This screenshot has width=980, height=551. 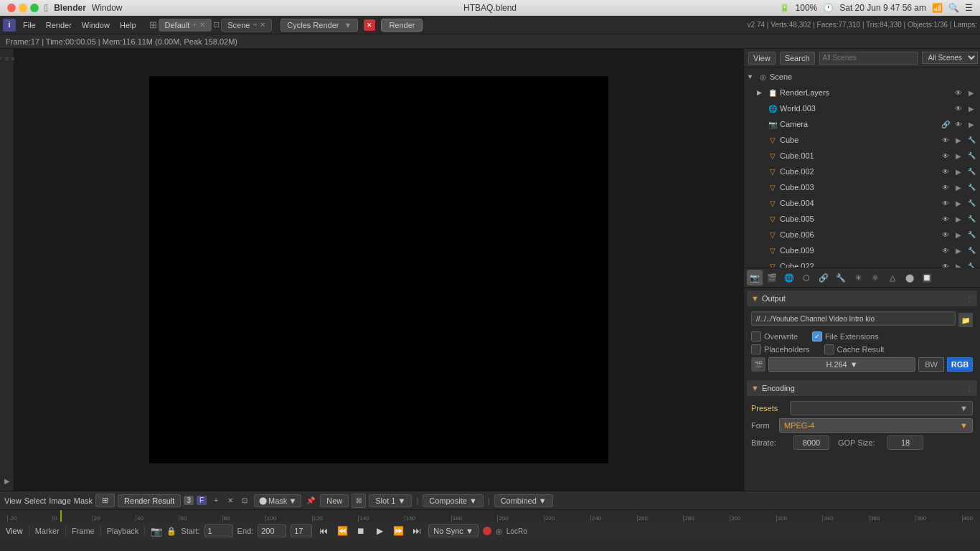 What do you see at coordinates (958, 203) in the screenshot?
I see `cube004-restrict: ▶` at bounding box center [958, 203].